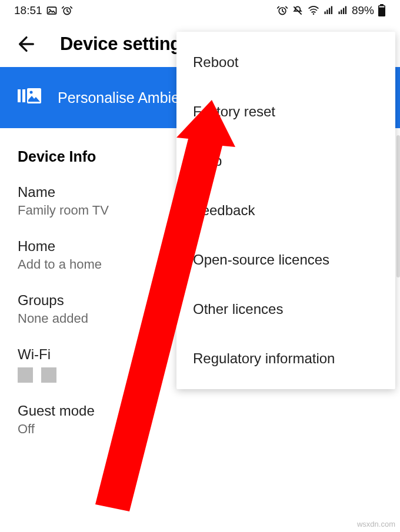 The image size is (400, 532). Describe the element at coordinates (28, 11) in the screenshot. I see `status-time: 18:51` at that location.